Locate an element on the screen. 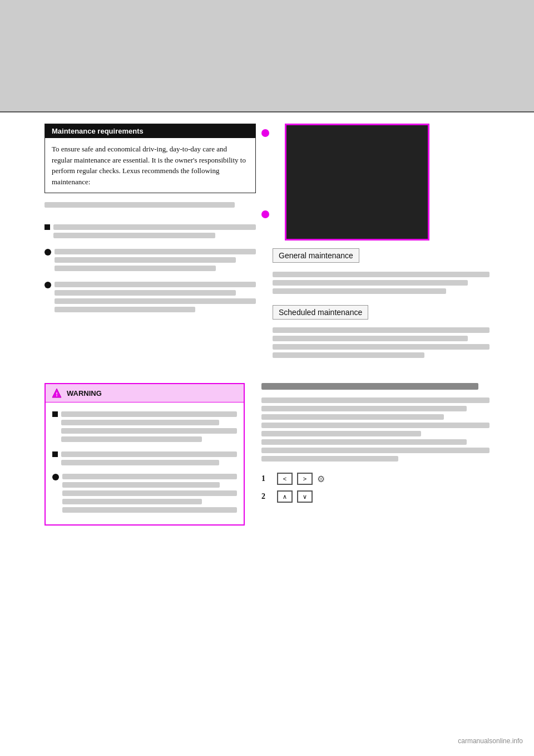  top-gray-area is located at coordinates (267, 56).